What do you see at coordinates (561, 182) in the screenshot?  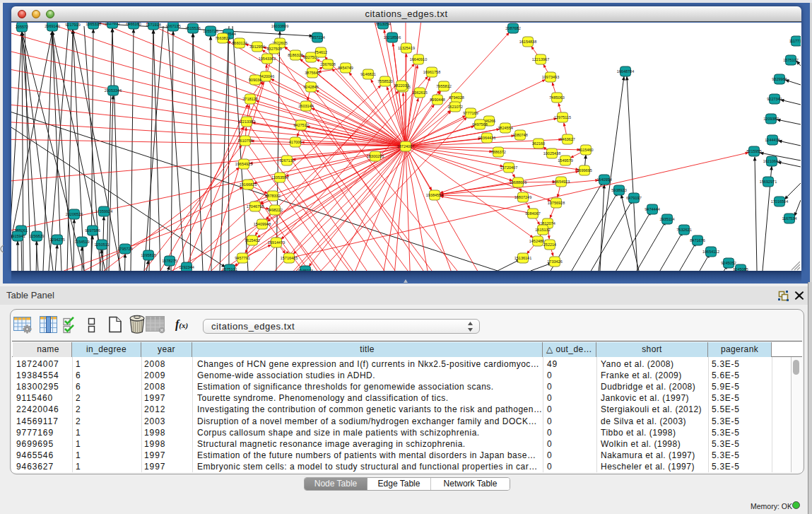 I see `svg-text: 13654923` at bounding box center [561, 182].